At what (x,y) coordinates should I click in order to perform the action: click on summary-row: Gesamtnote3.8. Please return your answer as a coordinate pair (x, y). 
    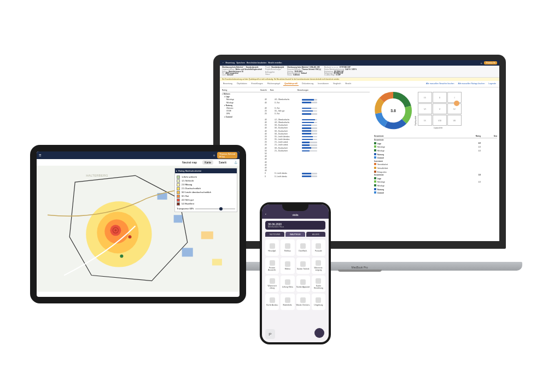
    Looking at the image, I should click on (435, 175).